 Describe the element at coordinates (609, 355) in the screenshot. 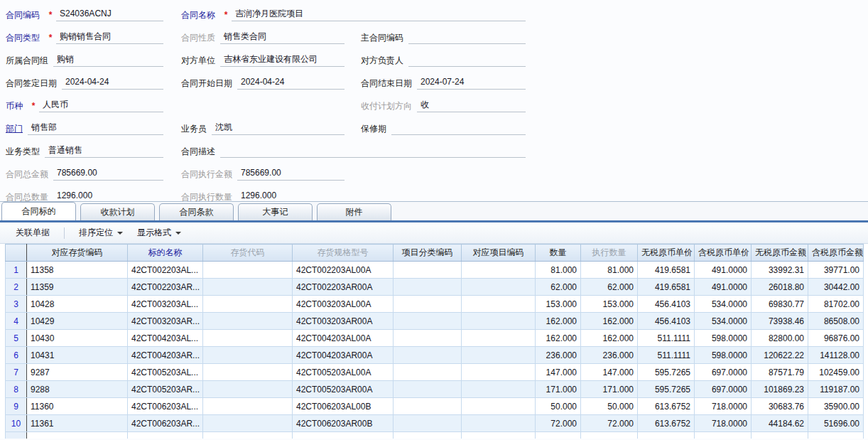

I see `grid-cell: 236.000` at that location.